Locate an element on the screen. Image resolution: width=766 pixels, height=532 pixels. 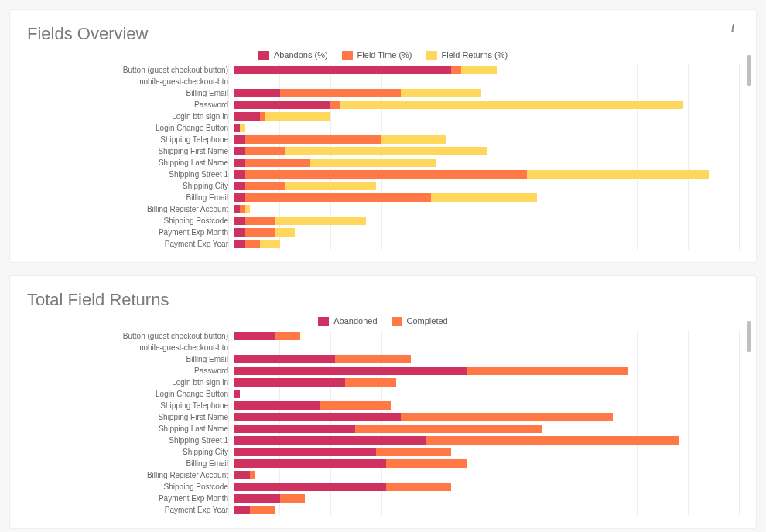
chart-row: Billing Email is located at coordinates (383, 93).